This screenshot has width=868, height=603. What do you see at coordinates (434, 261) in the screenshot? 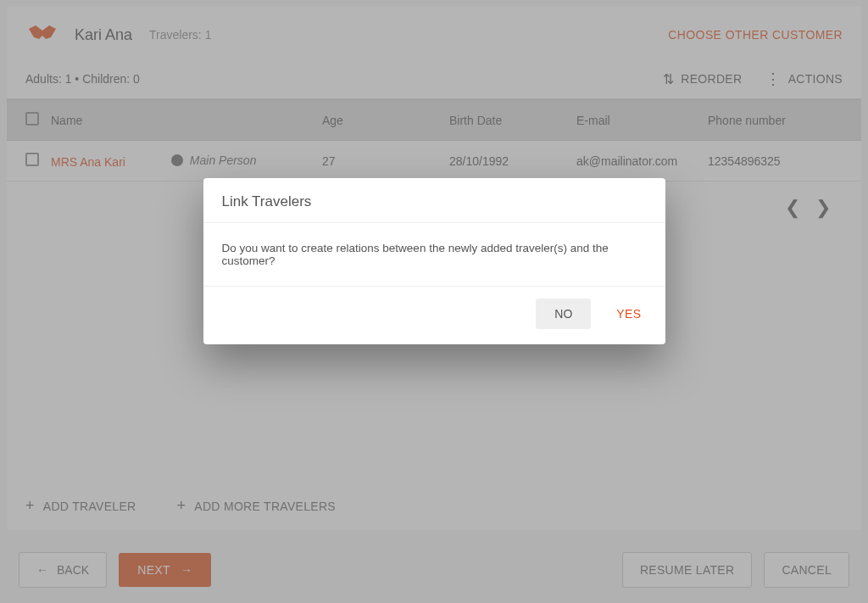
I see `link-travelers-dialog: Link Travelers Do you want to create rel…` at bounding box center [434, 261].